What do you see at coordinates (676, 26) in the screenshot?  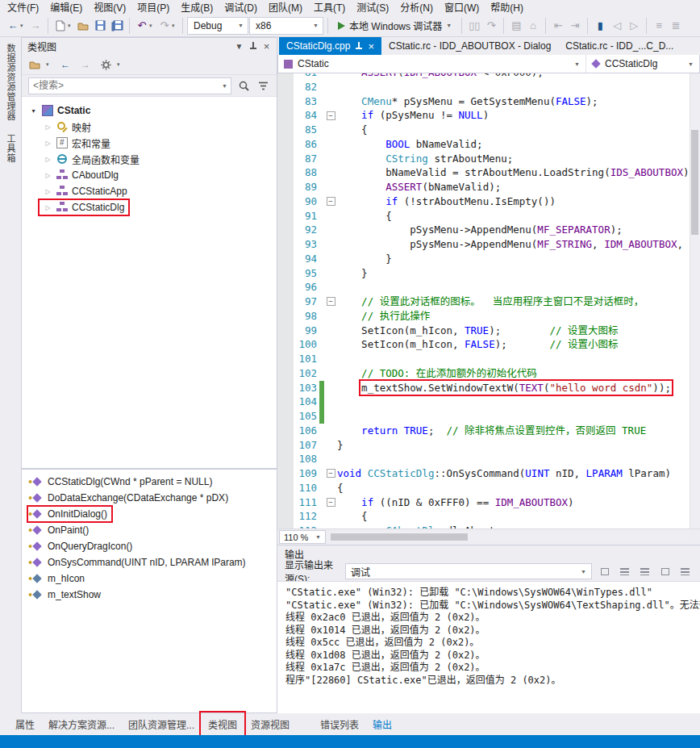 I see `uncomment-button: ≣` at bounding box center [676, 26].